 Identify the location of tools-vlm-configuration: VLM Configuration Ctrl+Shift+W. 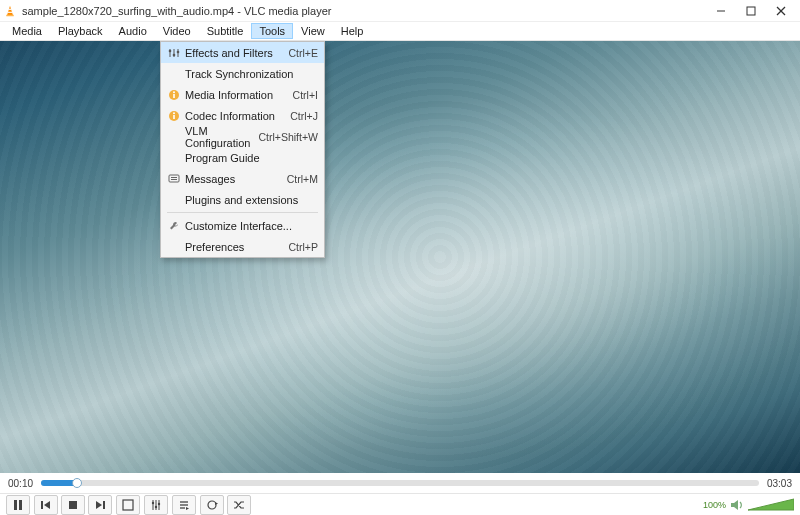
(242, 136).